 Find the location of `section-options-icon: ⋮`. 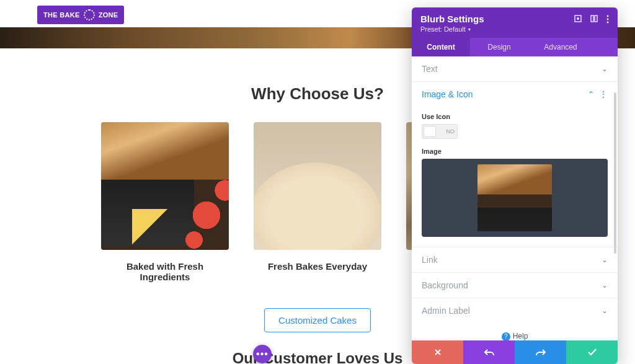

section-options-icon: ⋮ is located at coordinates (603, 94).